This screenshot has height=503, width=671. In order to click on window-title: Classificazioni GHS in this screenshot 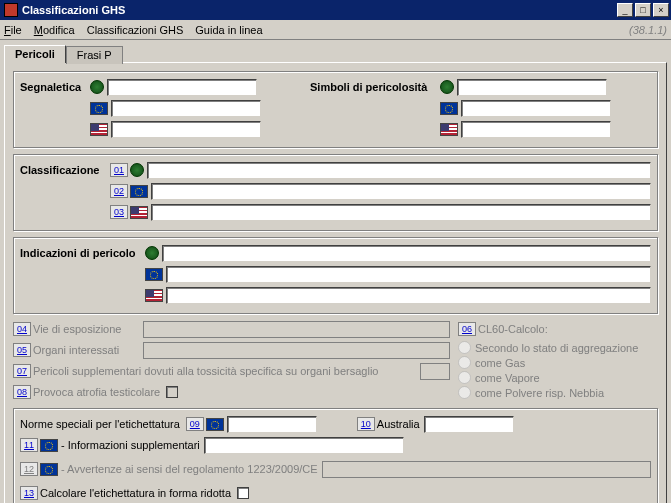, I will do `click(320, 10)`.